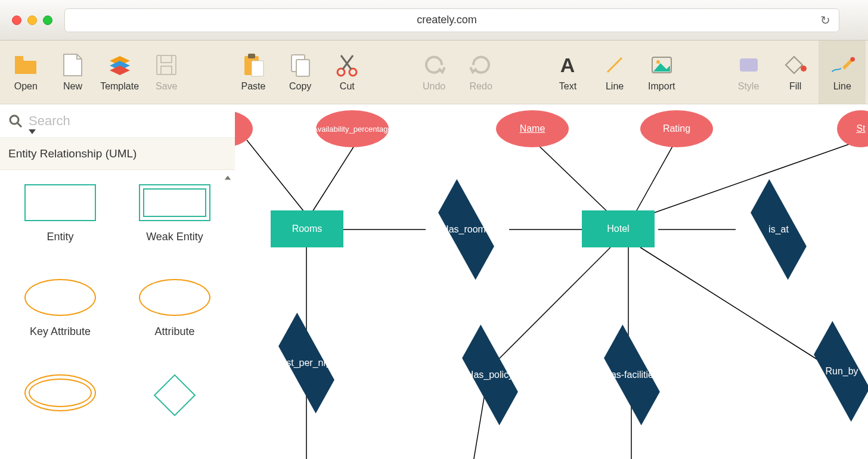 The image size is (868, 459). What do you see at coordinates (677, 129) in the screenshot?
I see `attribute-rating: Rating` at bounding box center [677, 129].